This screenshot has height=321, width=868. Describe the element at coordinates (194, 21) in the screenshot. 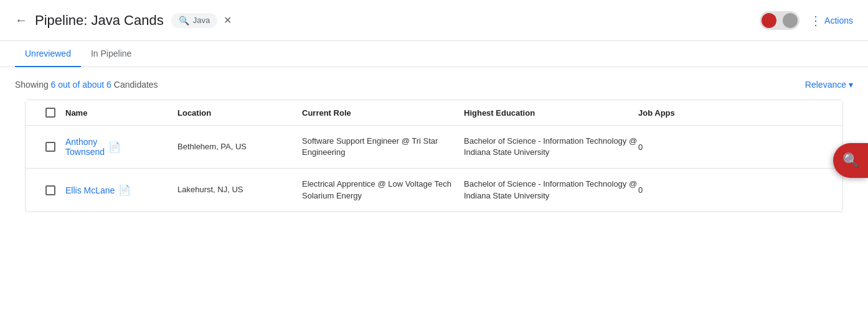

I see `search-pill: 🔍 Java` at that location.